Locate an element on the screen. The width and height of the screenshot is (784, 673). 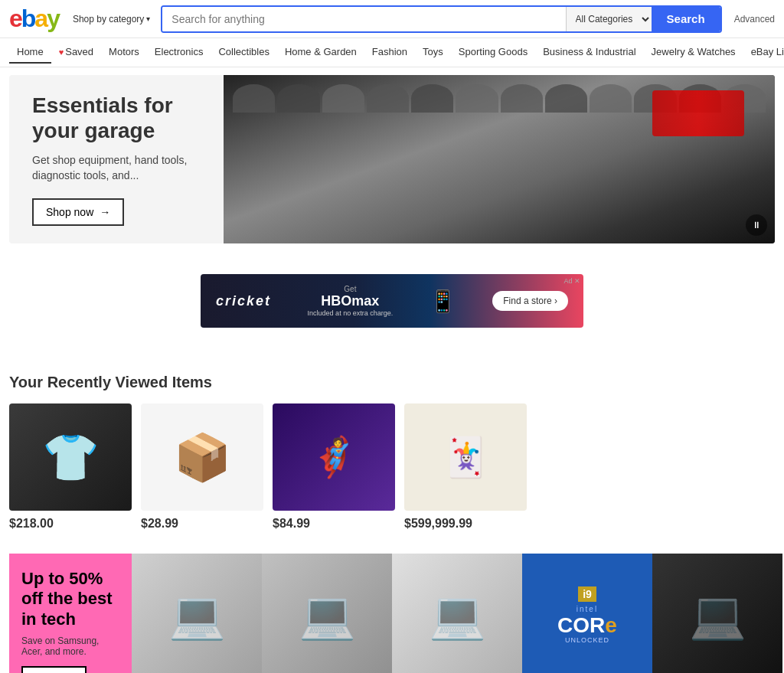
list-item: 📦 $28.99 is located at coordinates (202, 467).